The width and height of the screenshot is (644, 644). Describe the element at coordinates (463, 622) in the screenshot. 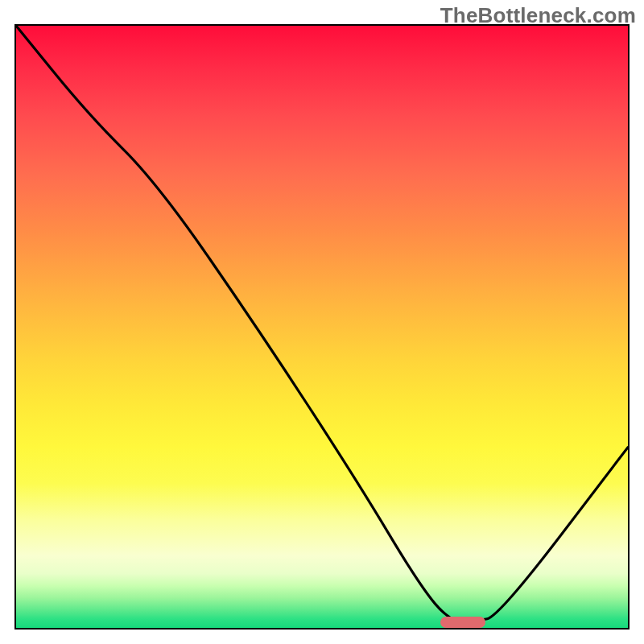

I see `valley-marker` at that location.